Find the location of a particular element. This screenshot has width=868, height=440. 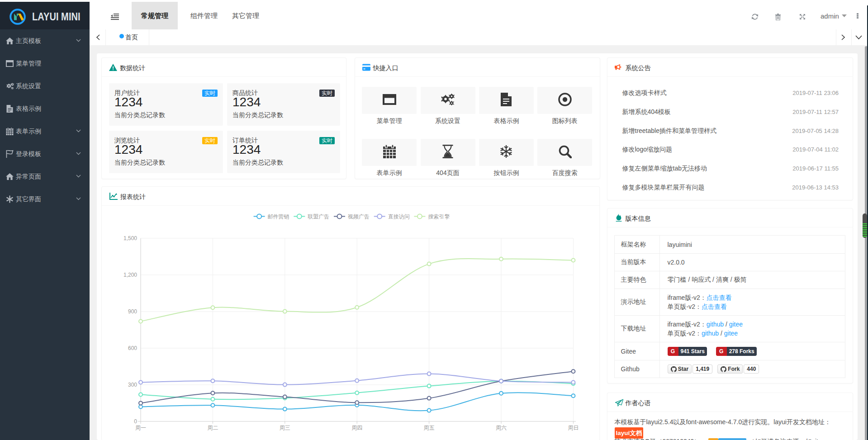

svg-text: 周日 is located at coordinates (573, 428).